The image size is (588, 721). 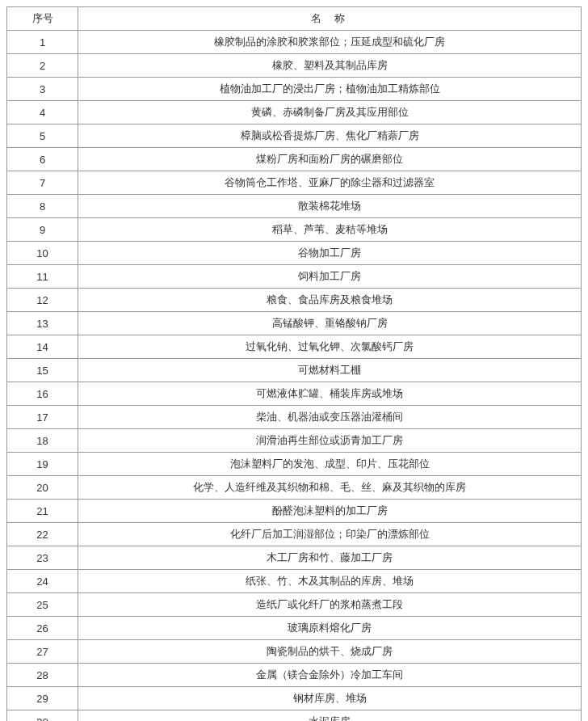 I want to click on table-row: 2橡胶、塑料及其制品库房, so click(x=294, y=66).